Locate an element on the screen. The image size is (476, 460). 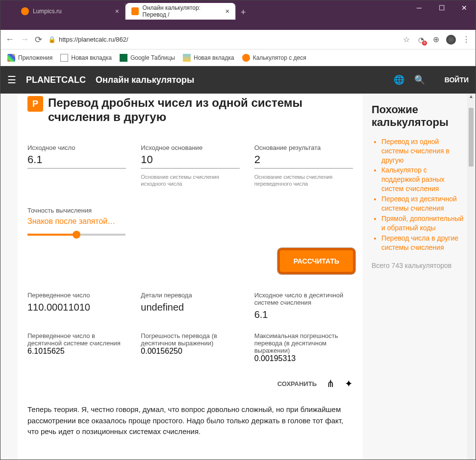
hamburger-icon: ☰ is located at coordinates (12, 80).